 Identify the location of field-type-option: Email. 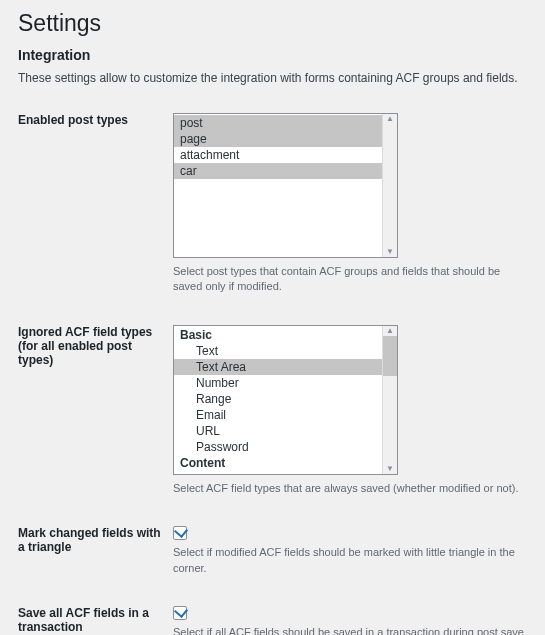
(278, 415).